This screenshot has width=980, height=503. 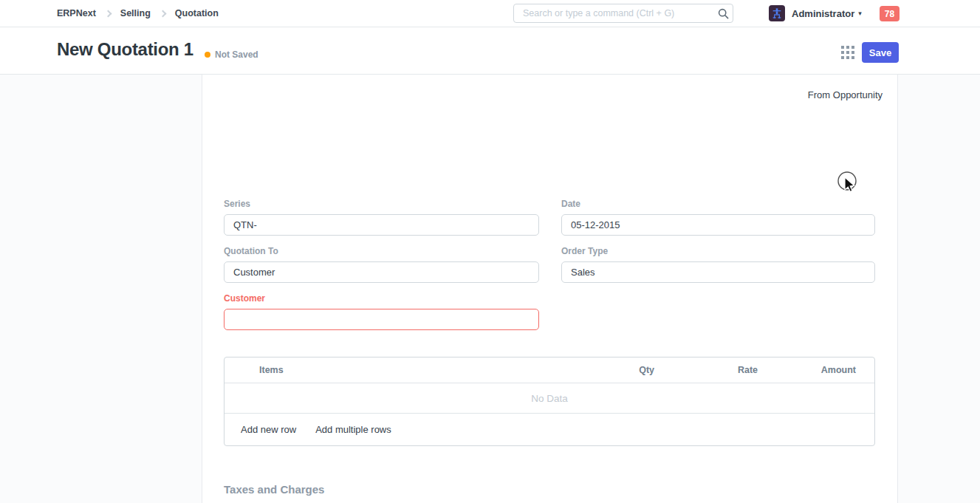 I want to click on user-menu: Administrator ▾, so click(x=815, y=13).